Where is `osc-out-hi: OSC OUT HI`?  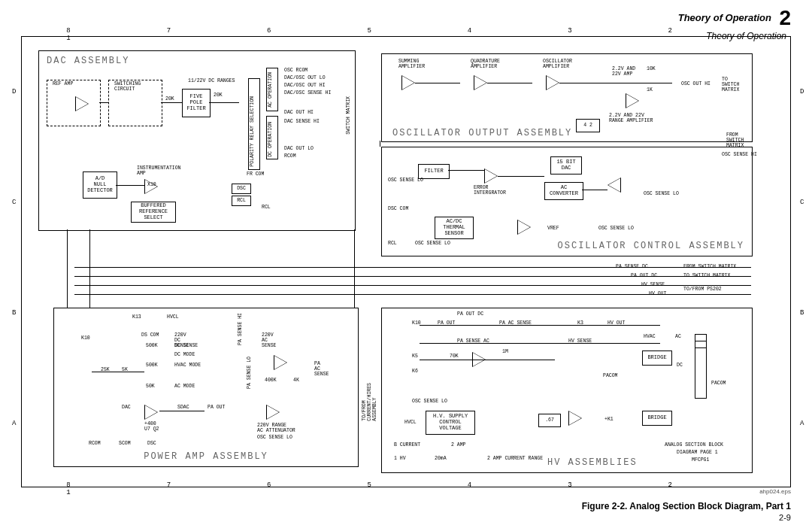 osc-out-hi: OSC OUT HI is located at coordinates (696, 84).